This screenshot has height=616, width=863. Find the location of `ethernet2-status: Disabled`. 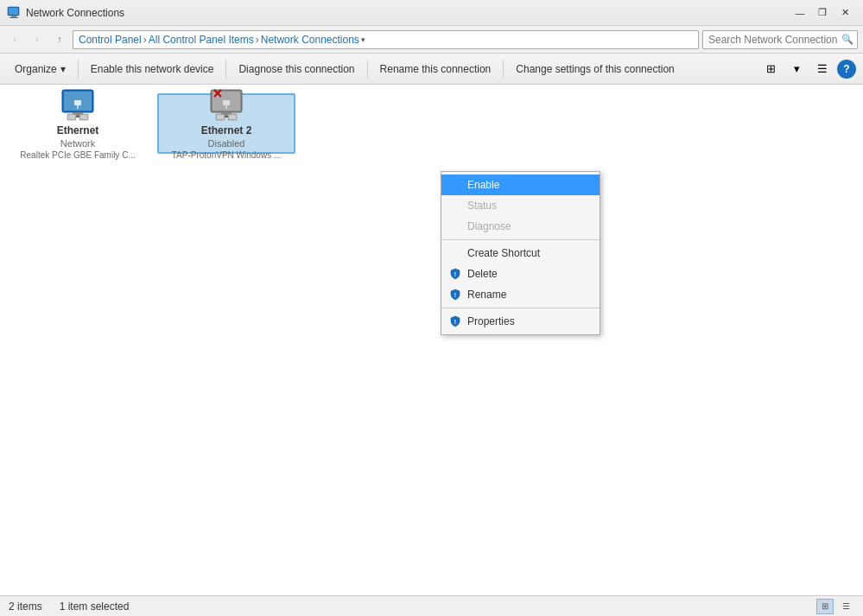

ethernet2-status: Disabled is located at coordinates (226, 143).